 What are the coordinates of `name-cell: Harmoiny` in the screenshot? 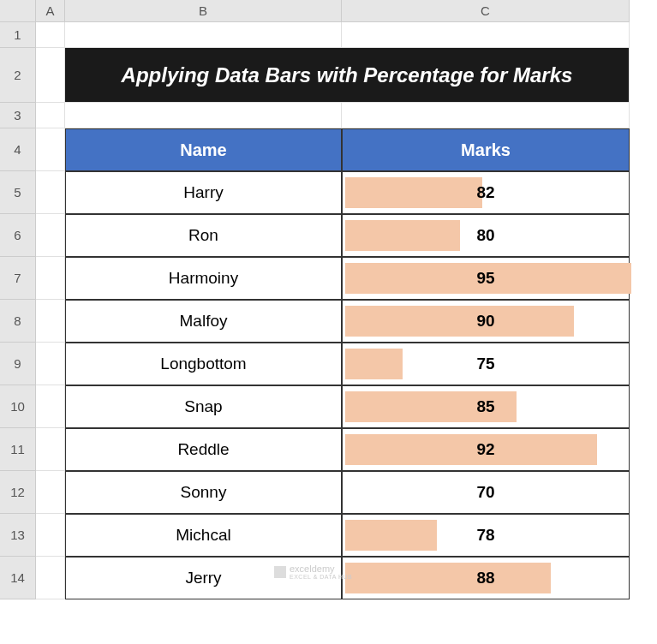 It's located at (204, 278).